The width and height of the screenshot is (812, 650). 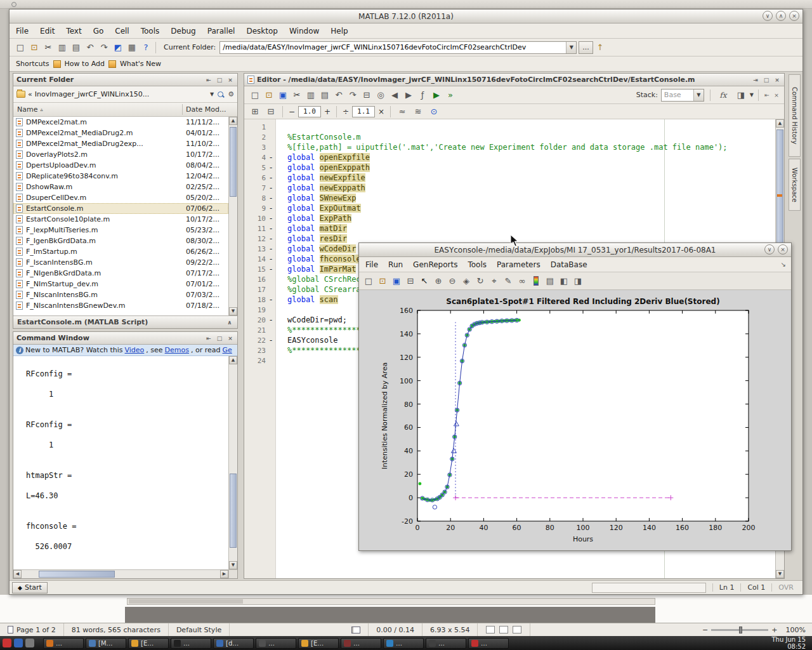 I want to click on print-figure-icon: ⊟, so click(x=410, y=281).